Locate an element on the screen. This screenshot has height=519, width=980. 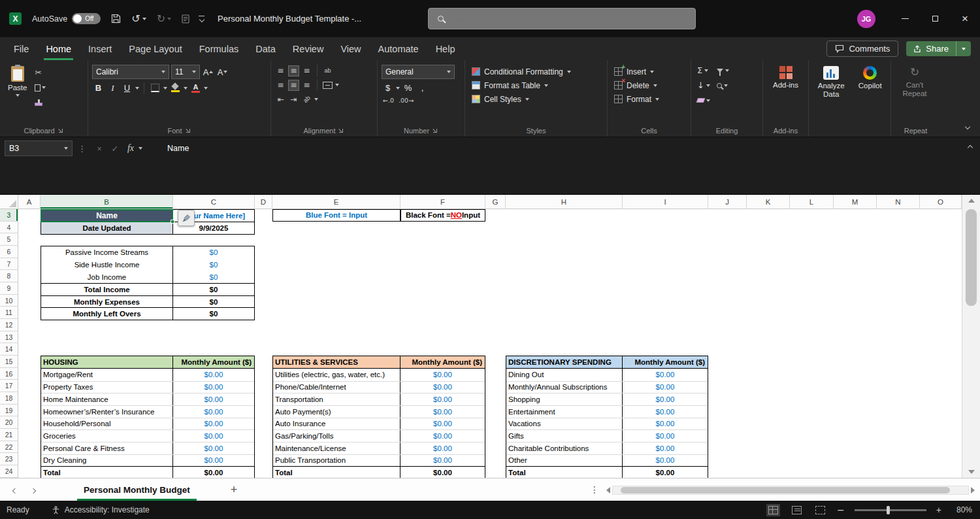
budget-item-label: Personal Care & Fitness is located at coordinates (107, 448).